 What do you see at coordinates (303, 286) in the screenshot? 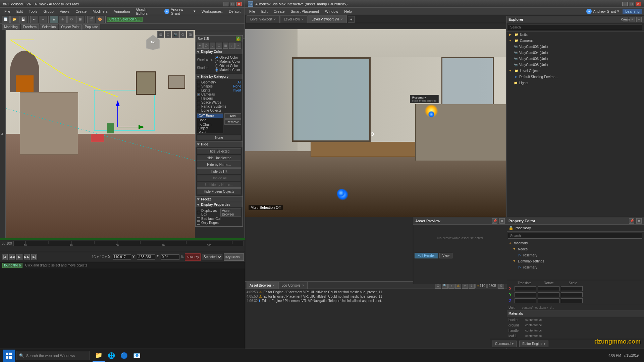
I see `log-tab-close: ✕` at bounding box center [303, 286].